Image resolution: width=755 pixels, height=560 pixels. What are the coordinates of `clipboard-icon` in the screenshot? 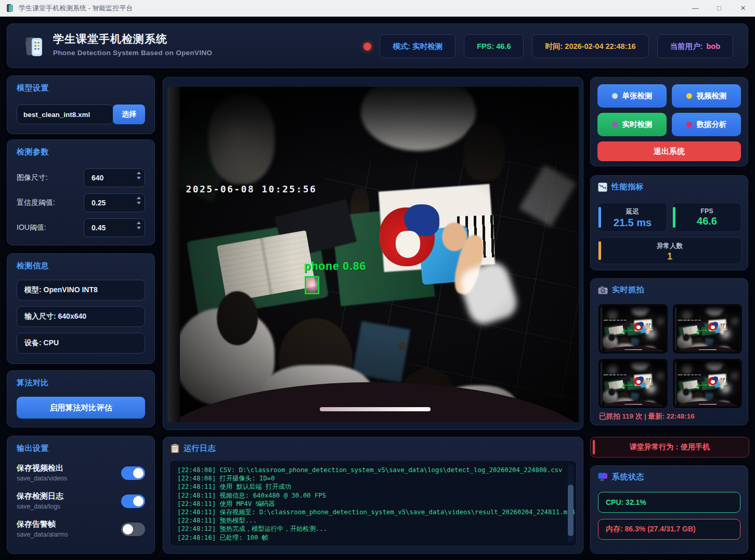 It's located at (175, 448).